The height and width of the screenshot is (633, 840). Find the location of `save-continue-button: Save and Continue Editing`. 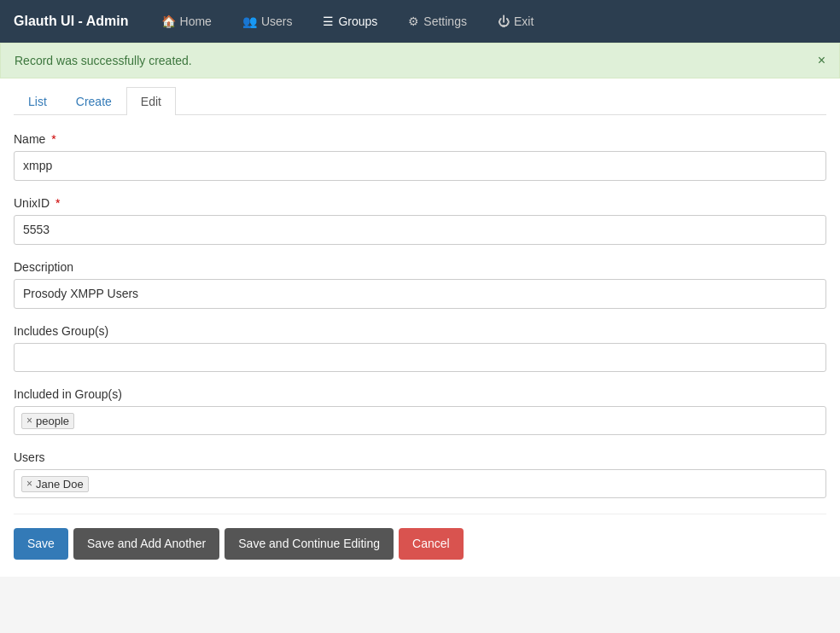

save-continue-button: Save and Continue Editing is located at coordinates (309, 544).